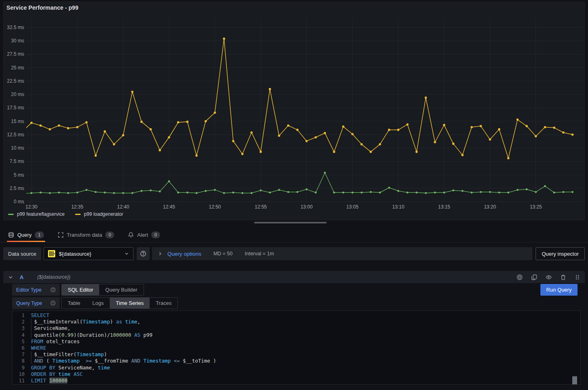  I want to click on drag-handle-grip-icon, so click(578, 277).